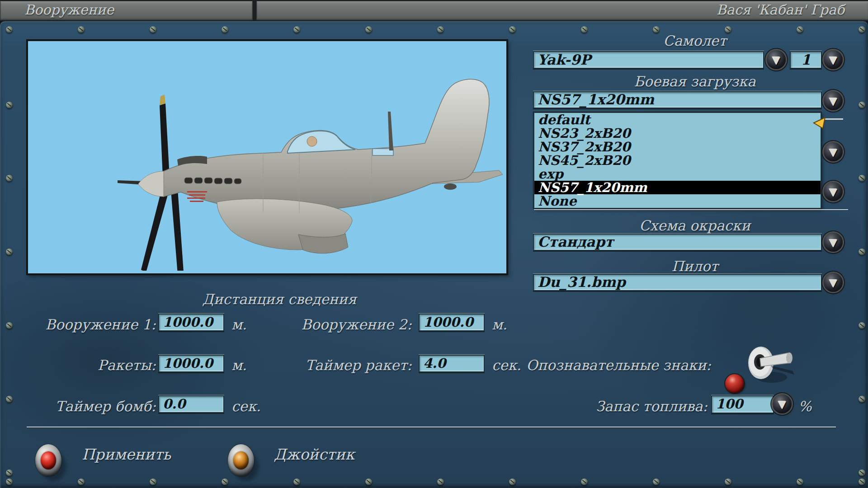 This screenshot has width=868, height=488. What do you see at coordinates (452, 323) in the screenshot?
I see `weapon2-field: 1000.0` at bounding box center [452, 323].